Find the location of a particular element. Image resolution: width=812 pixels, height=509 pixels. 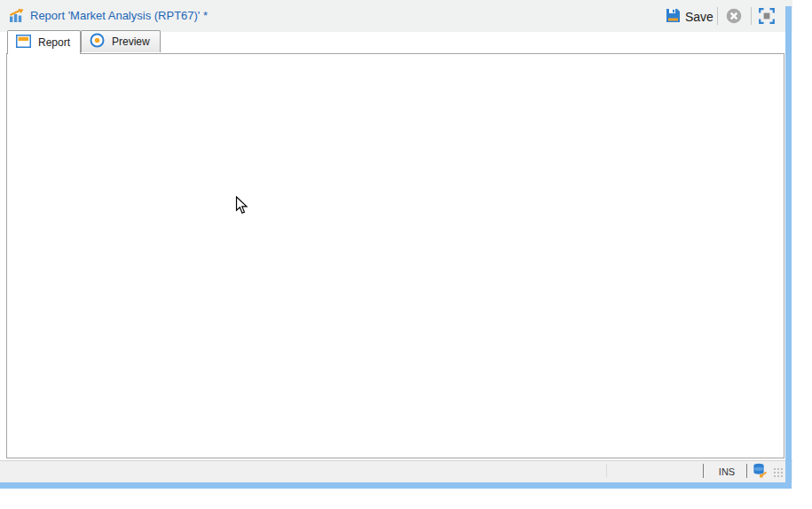

eye-icon is located at coordinates (98, 42).